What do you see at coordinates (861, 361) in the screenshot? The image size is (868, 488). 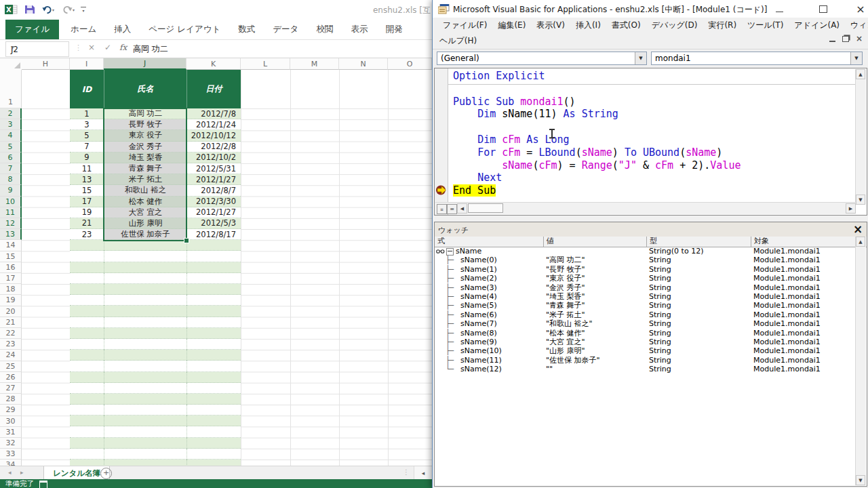 I see `watch-vscrollbar: ▲ ▼` at bounding box center [861, 361].